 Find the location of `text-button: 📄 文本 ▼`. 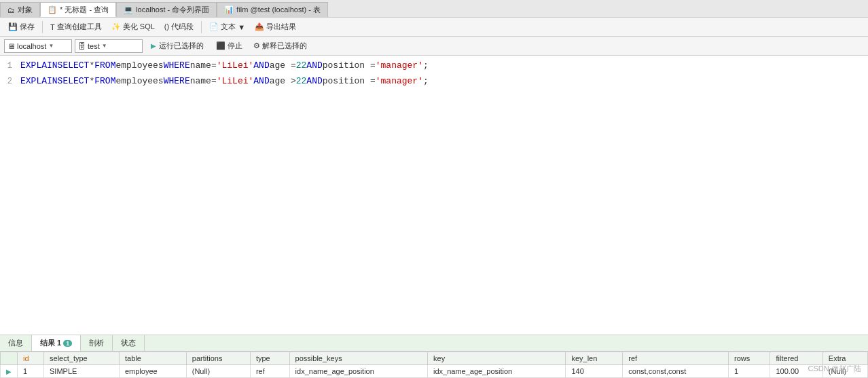

text-button: 📄 文本 ▼ is located at coordinates (227, 27).